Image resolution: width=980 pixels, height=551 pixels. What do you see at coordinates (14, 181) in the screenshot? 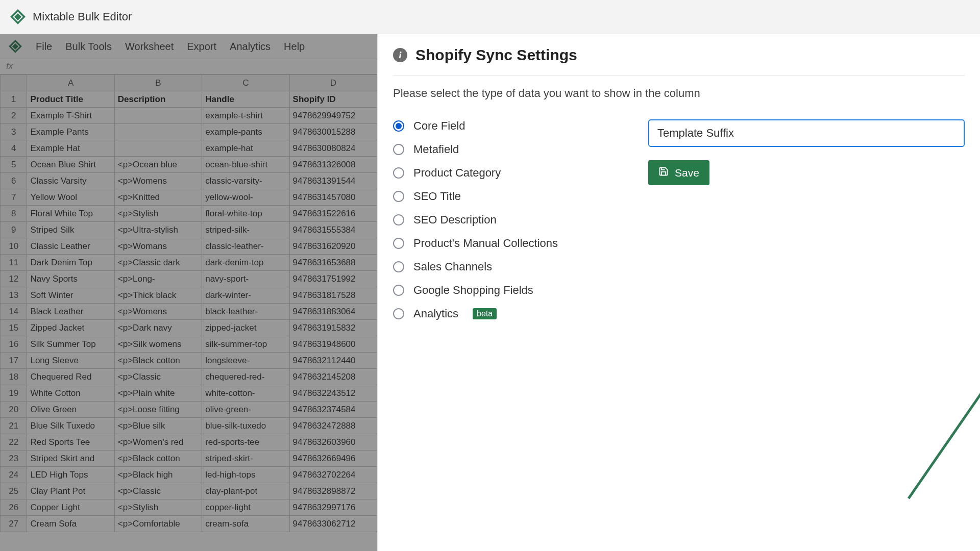
I see `row-number: 6` at bounding box center [14, 181].